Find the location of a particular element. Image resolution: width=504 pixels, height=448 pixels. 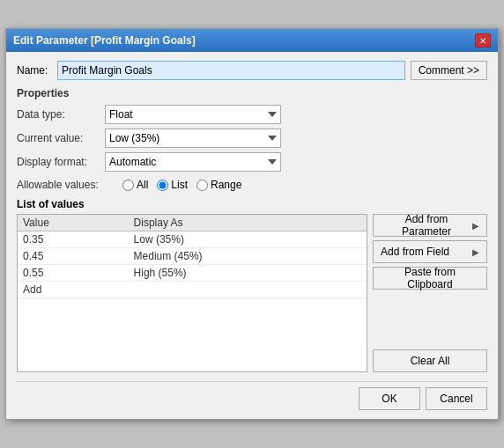

title-bar-text: Edit Parameter [Profit Margin Goals] is located at coordinates (104, 40).